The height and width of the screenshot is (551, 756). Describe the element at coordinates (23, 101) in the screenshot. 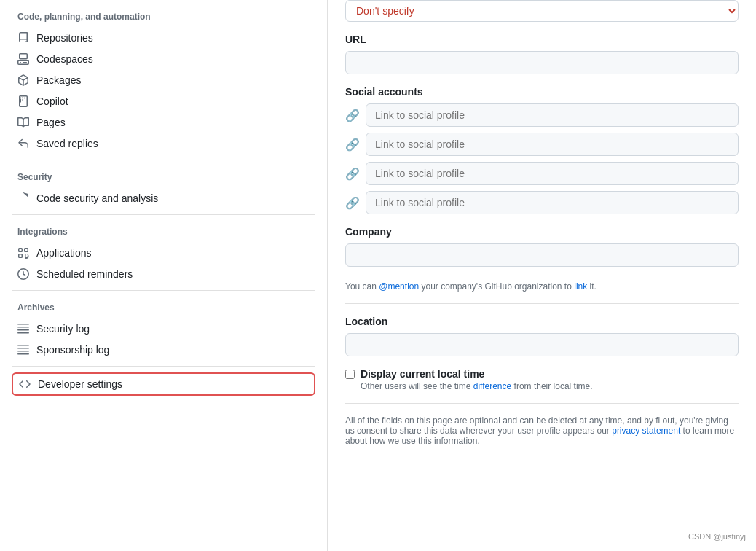

I see `copilot-icon` at that location.